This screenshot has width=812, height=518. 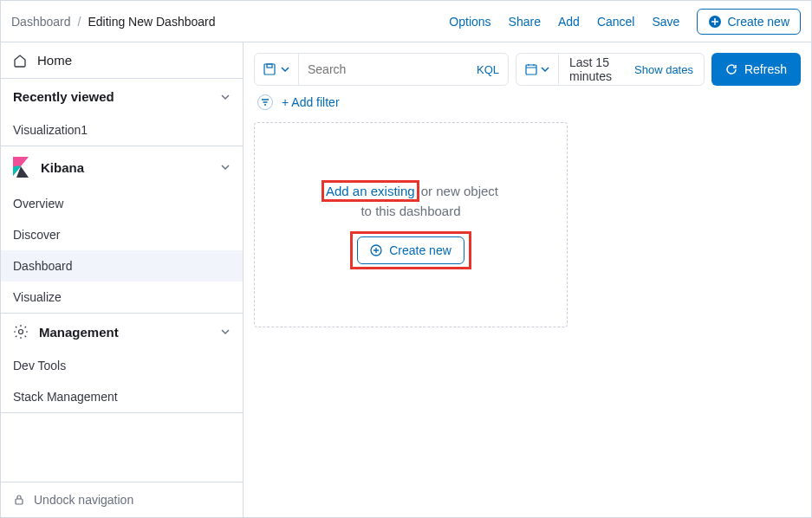 I want to click on share-link: Share, so click(x=525, y=22).